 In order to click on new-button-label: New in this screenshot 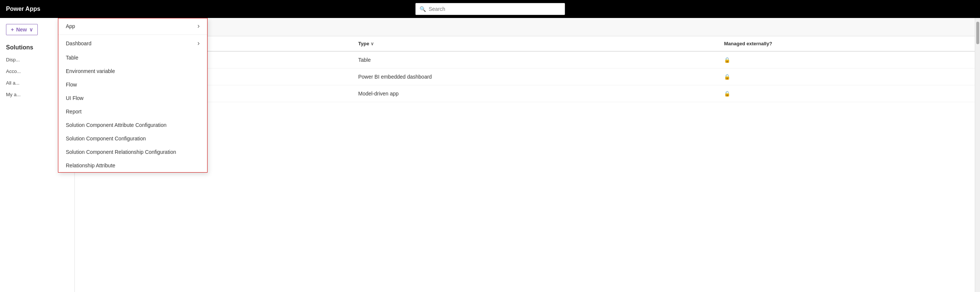, I will do `click(21, 30)`.